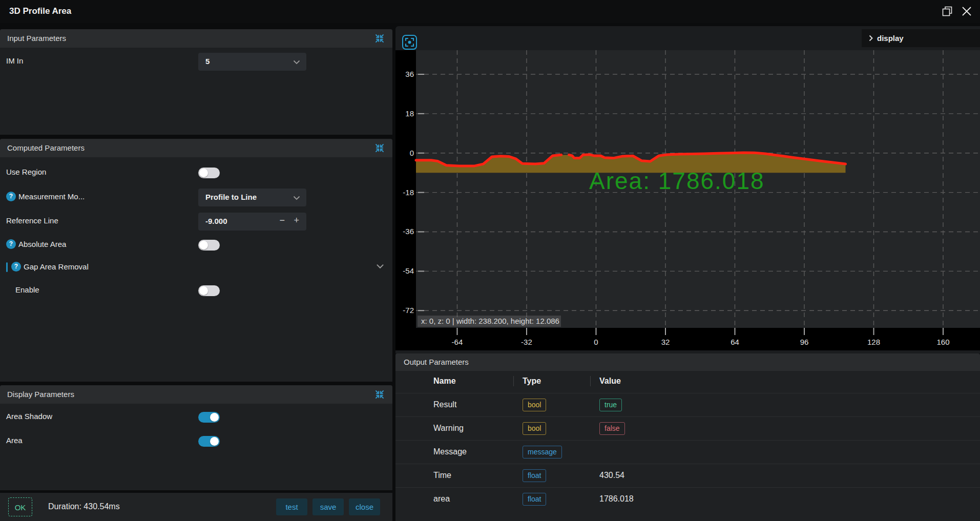 The image size is (980, 521). Describe the element at coordinates (328, 507) in the screenshot. I see `save-button: save` at that location.